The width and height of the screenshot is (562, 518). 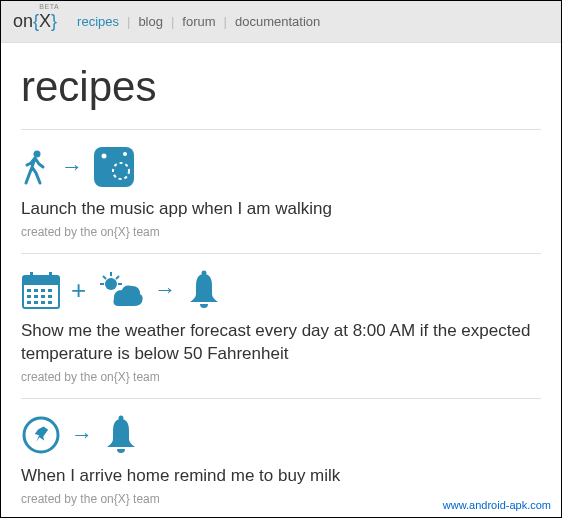 What do you see at coordinates (35, 22) in the screenshot?
I see `logo: BETA on{X}` at bounding box center [35, 22].